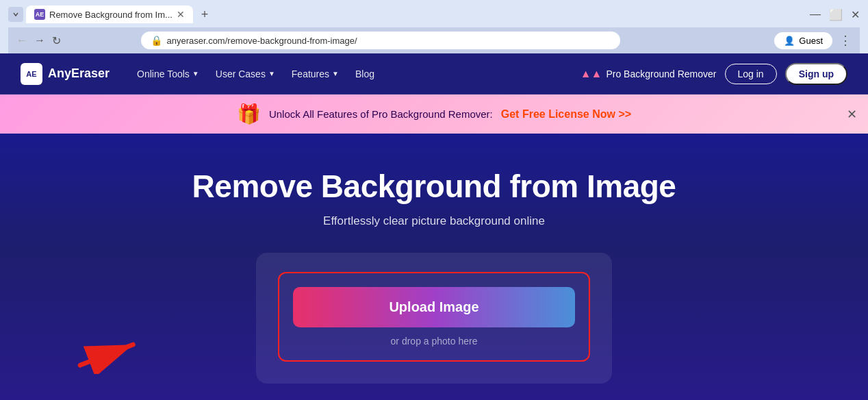  What do you see at coordinates (365, 74) in the screenshot?
I see `nav-item-blog: Blog` at bounding box center [365, 74].